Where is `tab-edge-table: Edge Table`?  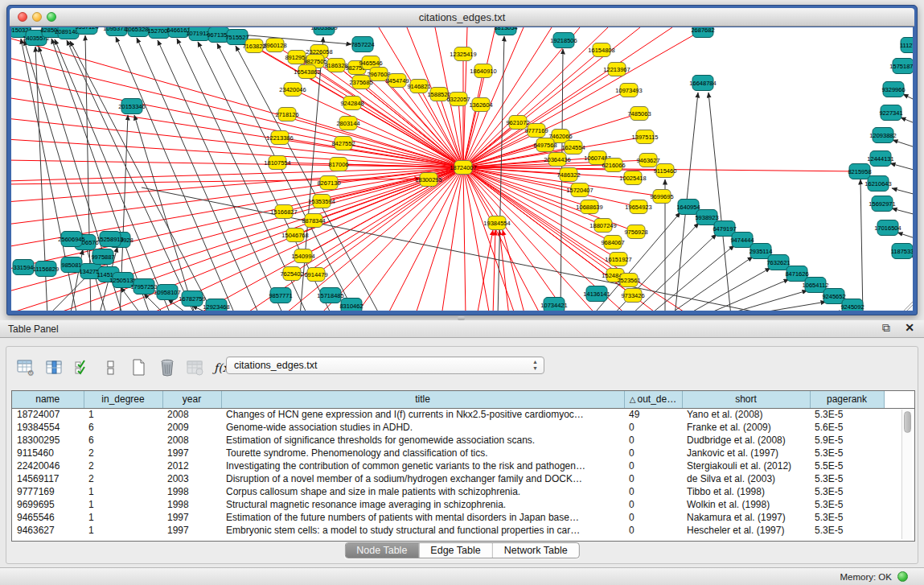 tab-edge-table: Edge Table is located at coordinates (455, 550).